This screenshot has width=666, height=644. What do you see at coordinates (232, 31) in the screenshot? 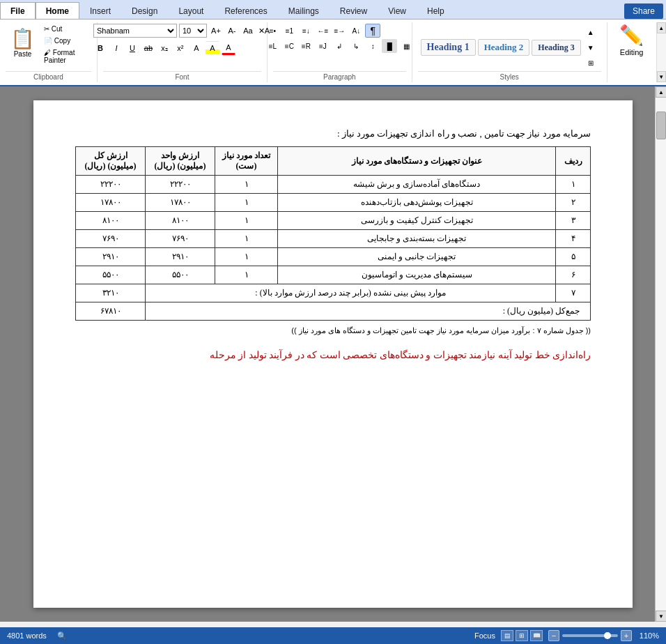
I see `decrease-font-button: A-` at bounding box center [232, 31].